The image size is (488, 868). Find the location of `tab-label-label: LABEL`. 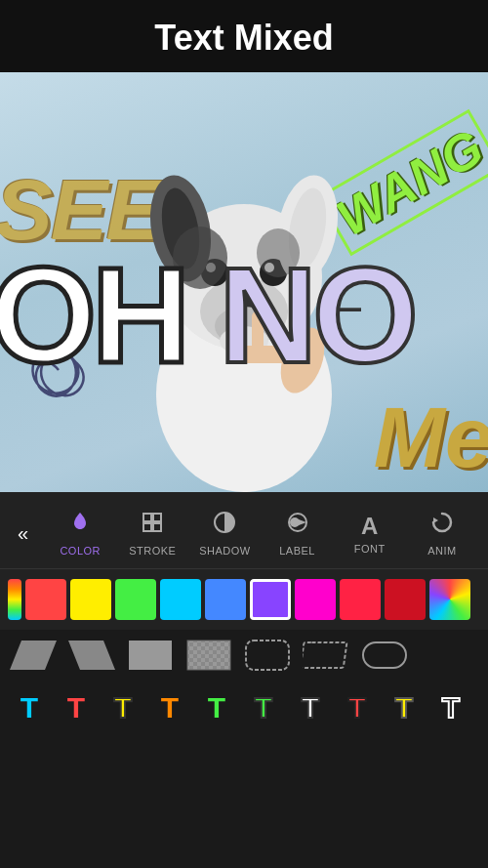

tab-label-label: LABEL is located at coordinates (297, 551).